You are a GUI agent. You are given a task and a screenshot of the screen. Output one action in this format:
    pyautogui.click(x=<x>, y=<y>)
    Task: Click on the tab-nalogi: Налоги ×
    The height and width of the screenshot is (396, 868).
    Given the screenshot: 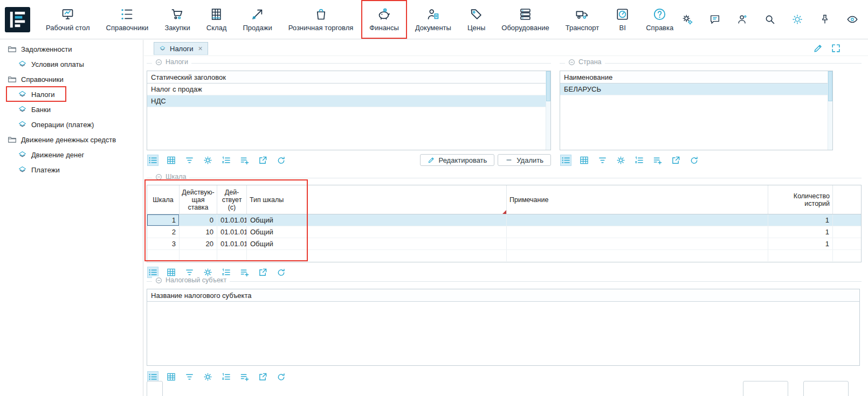 What is the action you would take?
    pyautogui.click(x=181, y=48)
    